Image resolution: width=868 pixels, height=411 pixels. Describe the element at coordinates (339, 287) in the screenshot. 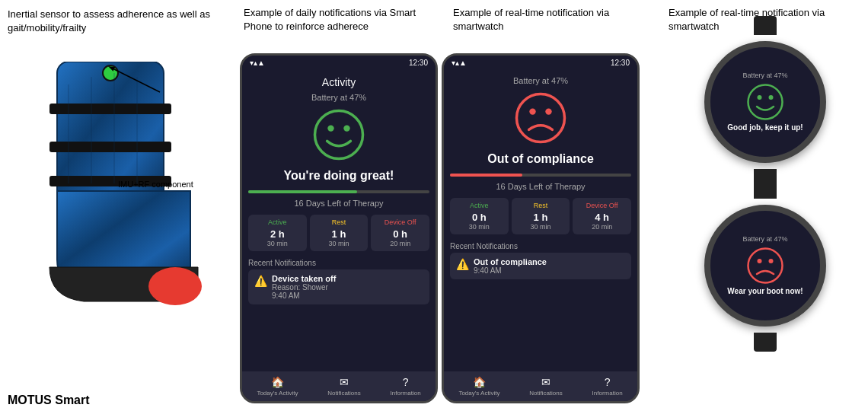

I see `phone1-notif1: ⚠️ Device taken off Reason: Shower 9:40 …` at that location.